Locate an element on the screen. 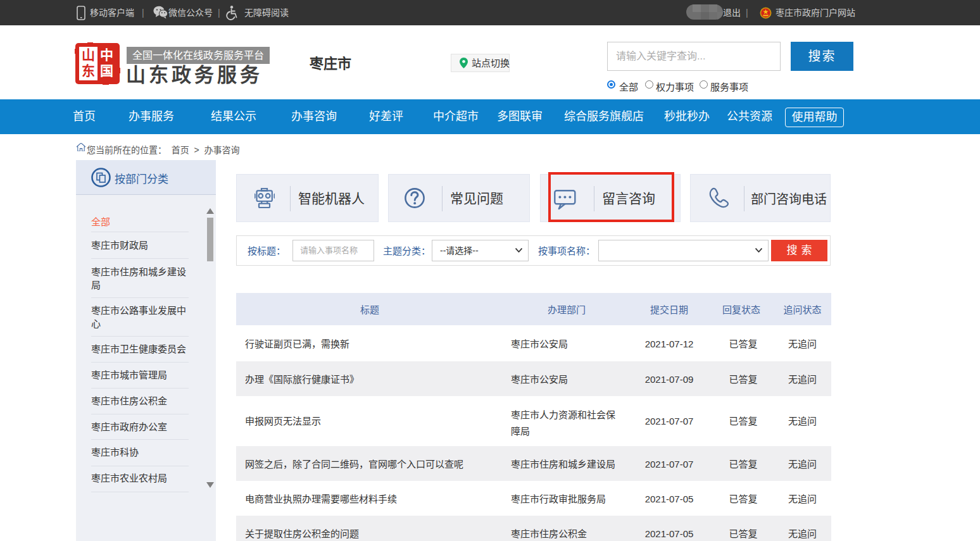  svg-text: 东 is located at coordinates (89, 71).